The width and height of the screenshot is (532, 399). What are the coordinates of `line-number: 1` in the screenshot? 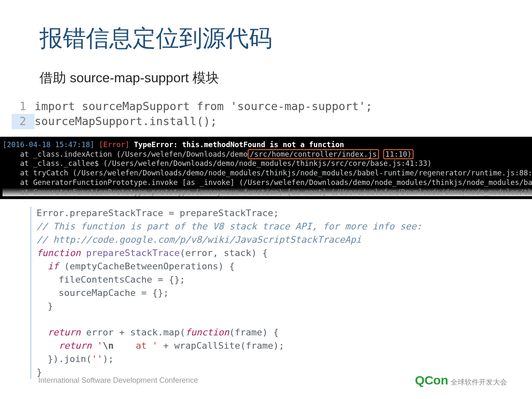 It's located at (23, 106).